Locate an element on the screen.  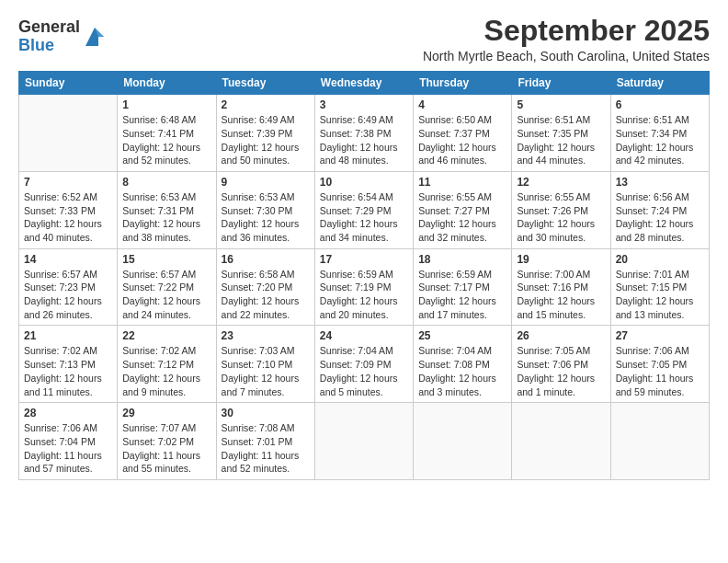
title-block: September 2025 North Myrtle Beach, South… is located at coordinates (566, 39).